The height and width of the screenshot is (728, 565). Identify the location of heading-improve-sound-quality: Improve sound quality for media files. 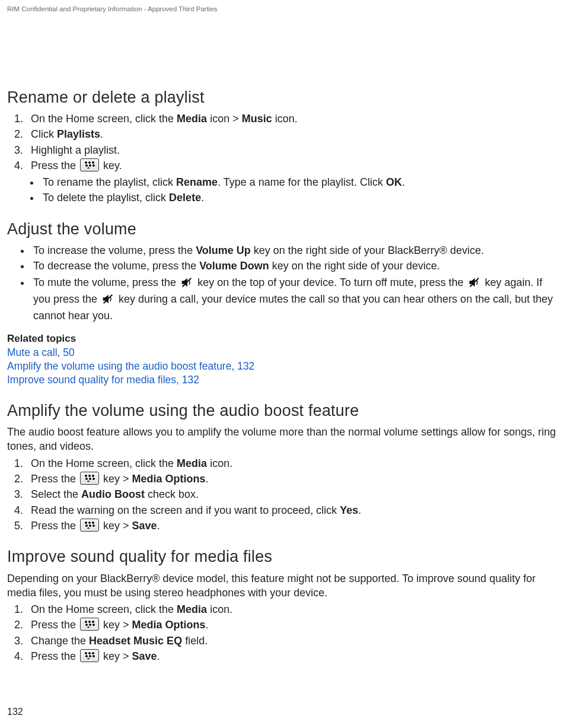
(282, 557).